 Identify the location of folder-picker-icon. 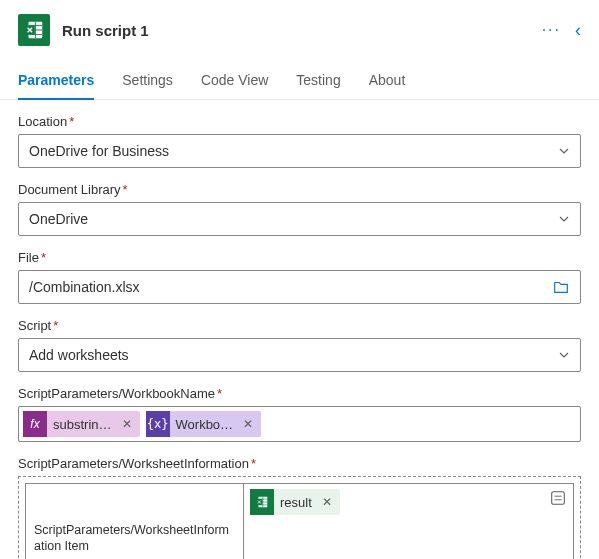
(561, 287).